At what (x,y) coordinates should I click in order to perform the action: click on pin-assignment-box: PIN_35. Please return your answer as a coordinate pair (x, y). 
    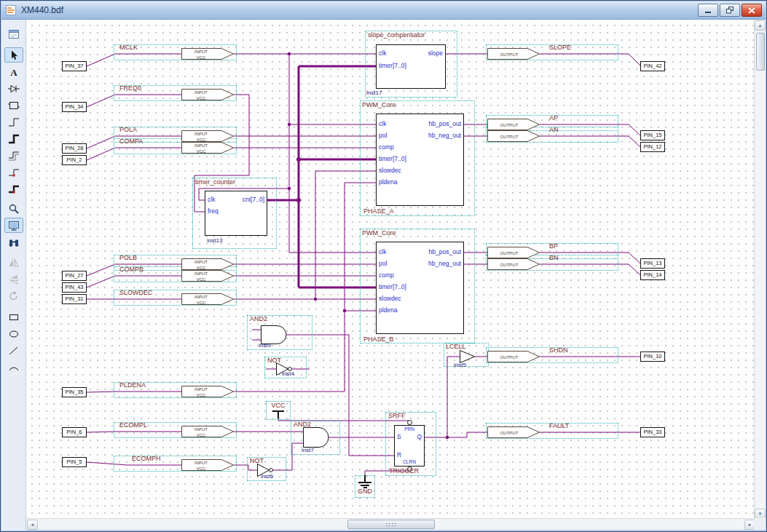
    Looking at the image, I should click on (74, 392).